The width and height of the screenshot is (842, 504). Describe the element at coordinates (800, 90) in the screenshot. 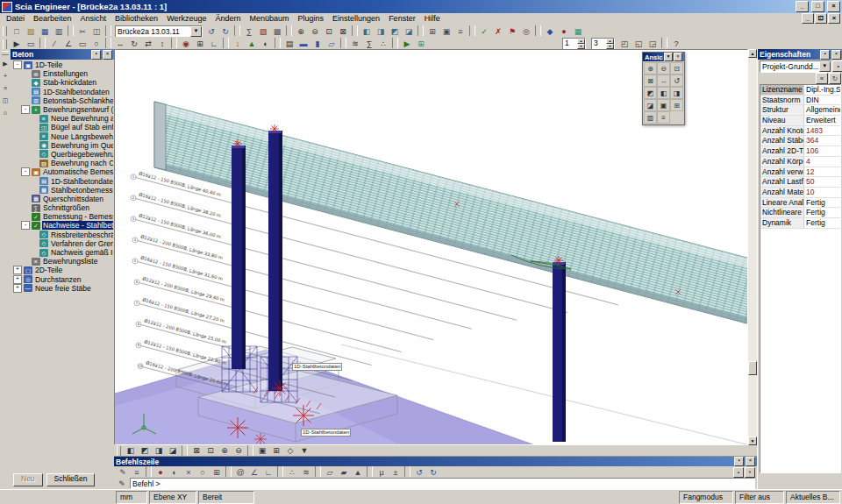

I see `property-row: LizenznameDipl.-Ing.S.R...` at that location.